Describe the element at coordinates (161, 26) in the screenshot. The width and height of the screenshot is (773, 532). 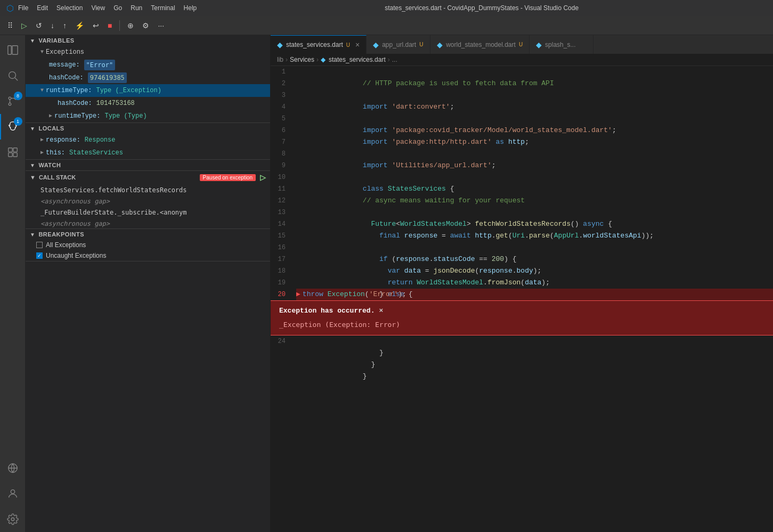
I see `toolbar-more: ···` at that location.